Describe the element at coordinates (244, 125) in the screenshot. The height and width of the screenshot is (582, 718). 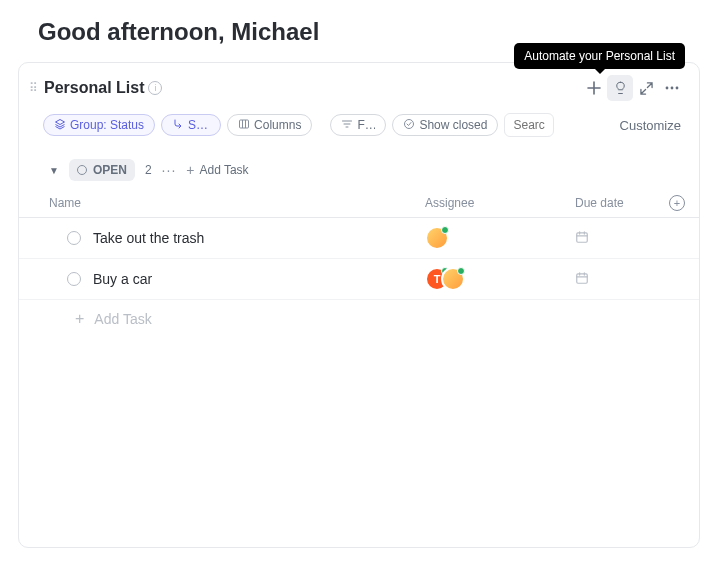
I see `columns-icon` at that location.